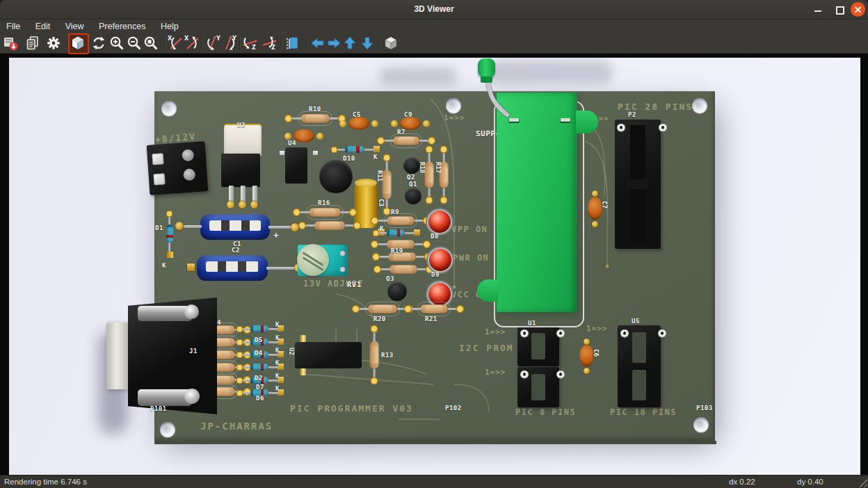  What do you see at coordinates (383, 309) in the screenshot?
I see `resistor-r20` at bounding box center [383, 309].